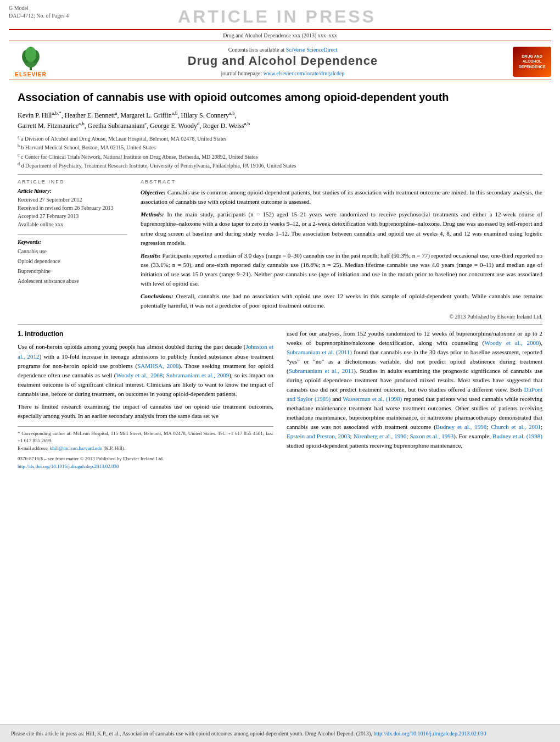  What do you see at coordinates (415, 394) in the screenshot?
I see `ref-dupont: DuPont and Saylor (1989)` at bounding box center [415, 394].